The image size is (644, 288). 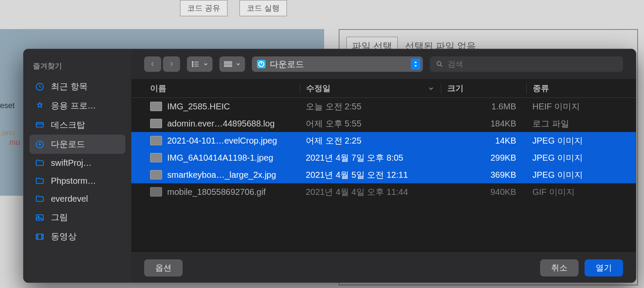 I want to click on file-row: 2021-04-101…evelCrop.jpeg 어제 오전 2:25 14K…, so click(x=384, y=141).